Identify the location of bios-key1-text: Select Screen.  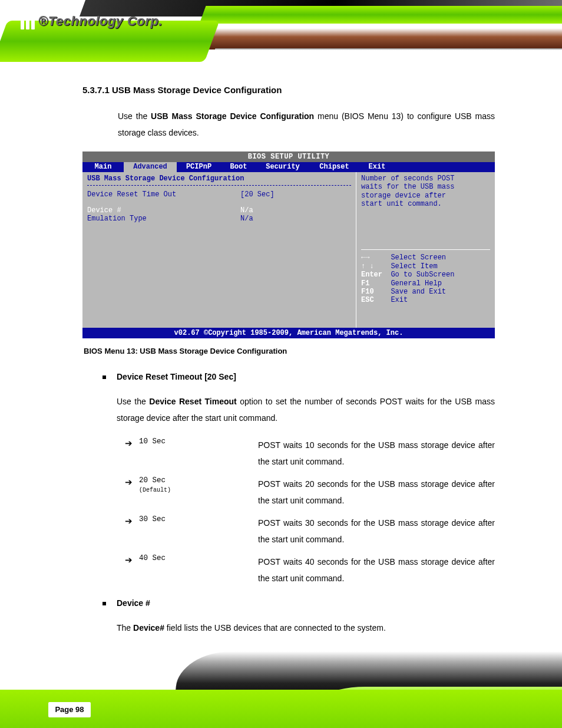
(418, 258).